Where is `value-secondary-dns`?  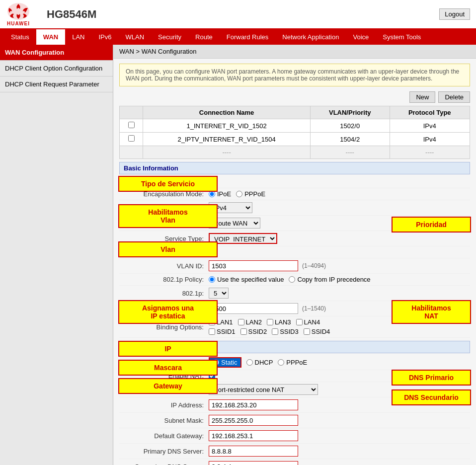
value-secondary-dns is located at coordinates (339, 463).